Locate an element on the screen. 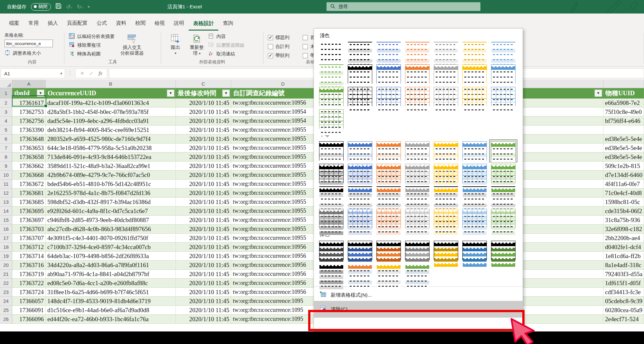  row-number-24: 24 is located at coordinates (6, 301).